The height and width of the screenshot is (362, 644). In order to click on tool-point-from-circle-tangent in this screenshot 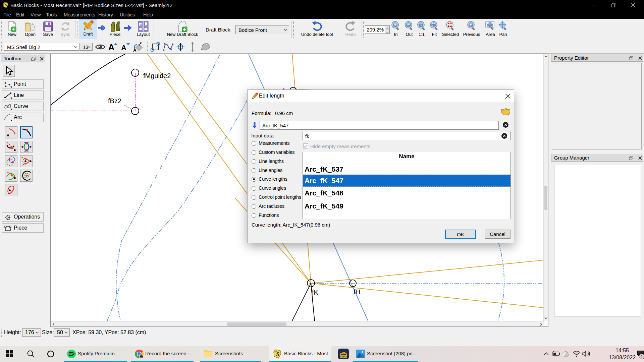, I will do `click(26, 161)`.